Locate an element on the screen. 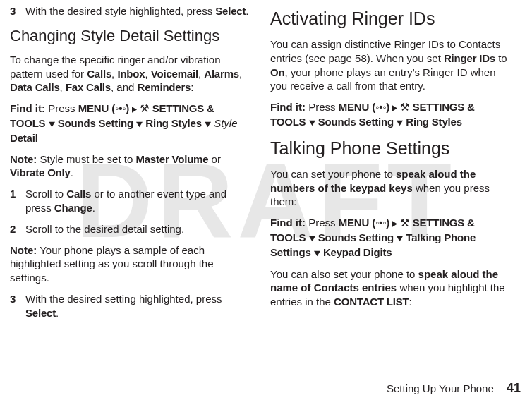 Image resolution: width=532 pixels, height=400 pixels. menu-item: Detail is located at coordinates (24, 138).